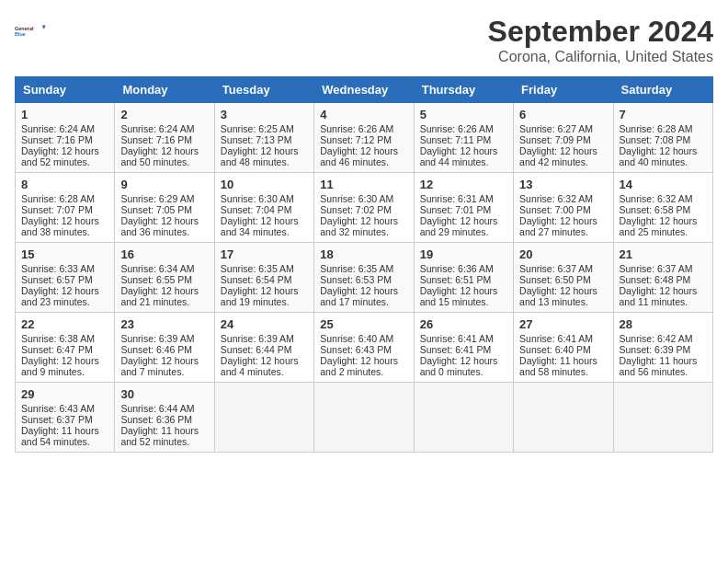 This screenshot has height=563, width=728. Describe the element at coordinates (463, 208) in the screenshot. I see `calendar-cell: 12 Sunrise: 6:31 AM Sunset: 7:01 PM Dayl…` at that location.